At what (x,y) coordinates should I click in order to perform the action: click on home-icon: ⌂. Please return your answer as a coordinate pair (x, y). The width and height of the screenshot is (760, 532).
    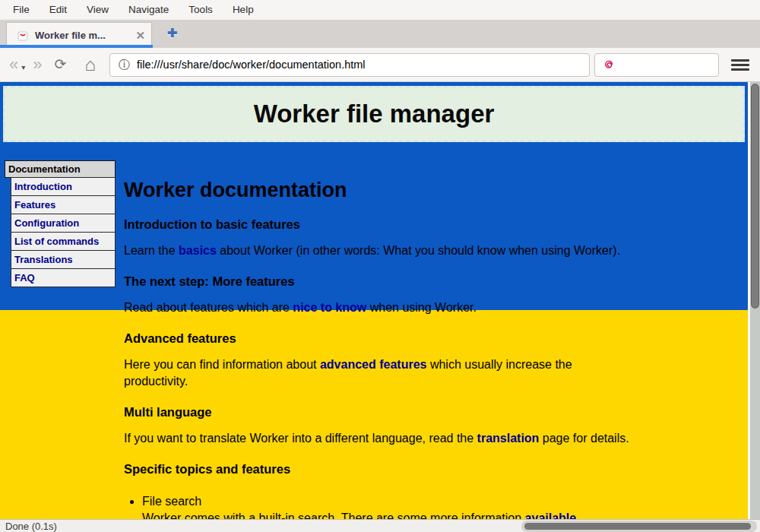
    Looking at the image, I should click on (90, 65).